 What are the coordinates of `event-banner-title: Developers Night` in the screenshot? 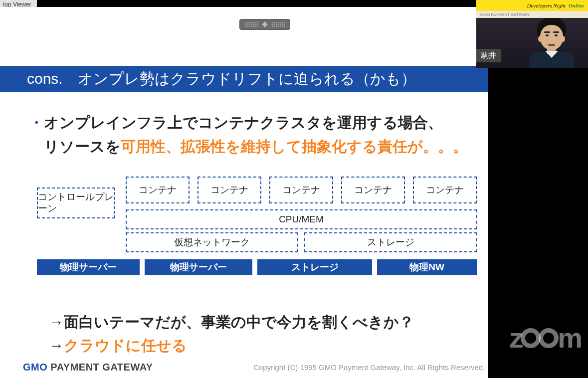 It's located at (547, 5).